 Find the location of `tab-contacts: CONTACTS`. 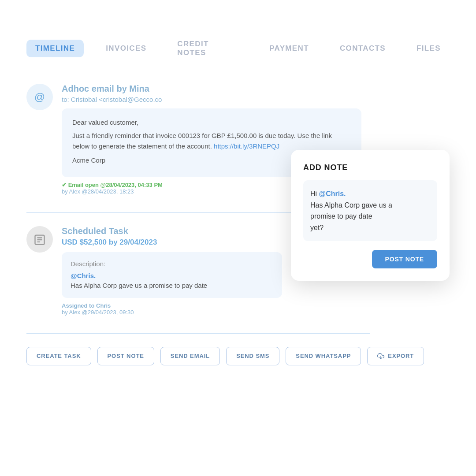

tab-contacts: CONTACTS is located at coordinates (363, 48).